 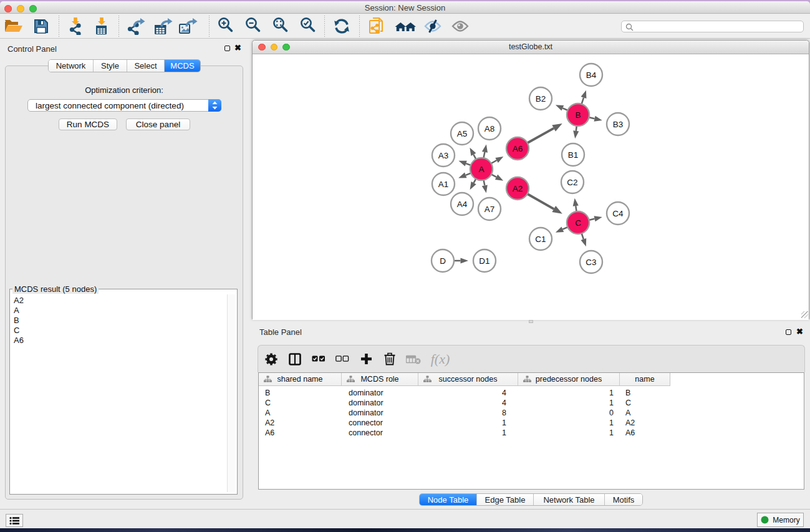 I want to click on svg-text: A4, so click(x=463, y=205).